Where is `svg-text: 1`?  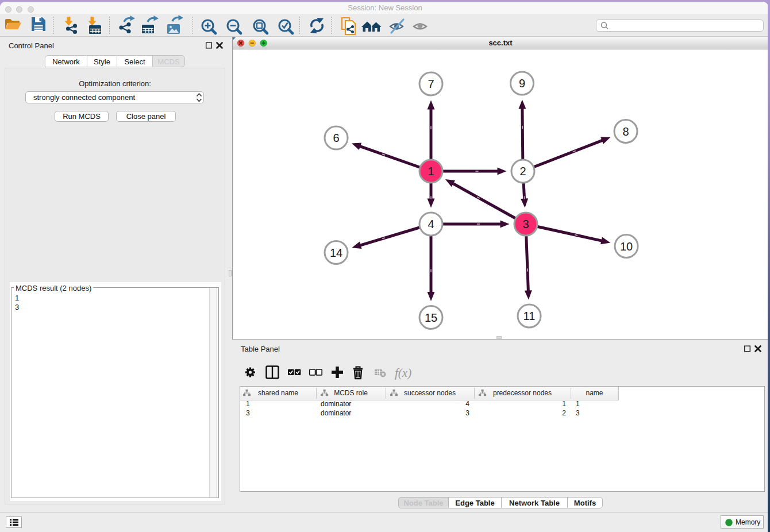 svg-text: 1 is located at coordinates (431, 171).